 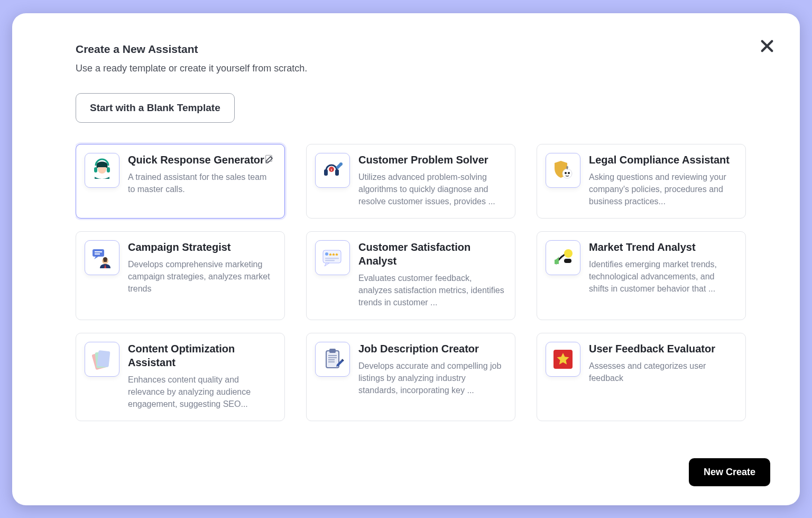 What do you see at coordinates (423, 49) in the screenshot?
I see `modal-title: Create a New Assistant` at bounding box center [423, 49].